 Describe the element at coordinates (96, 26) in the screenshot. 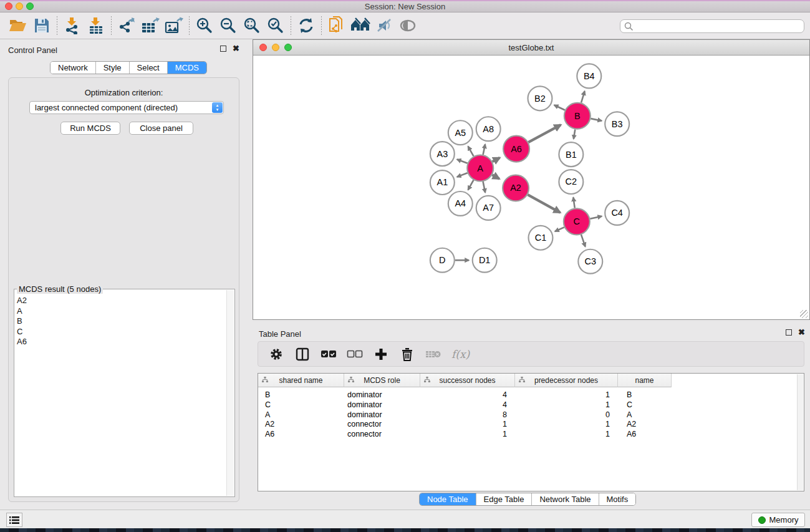

I see `import-table-button` at that location.